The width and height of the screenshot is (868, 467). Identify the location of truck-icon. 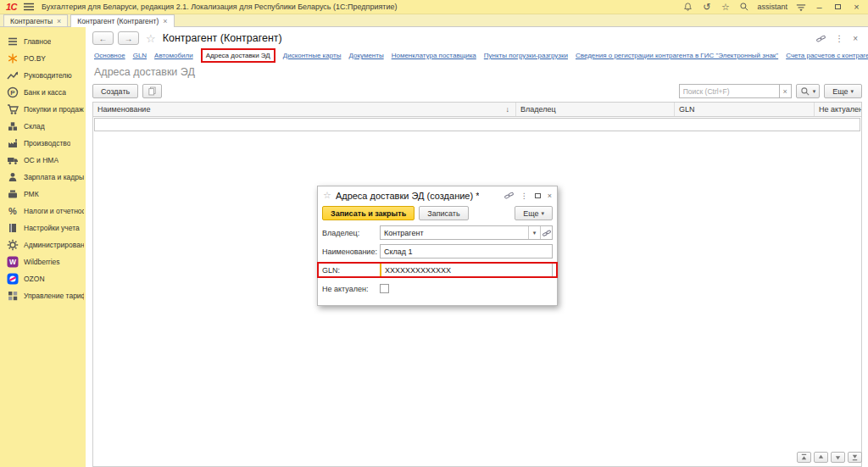
(13, 160).